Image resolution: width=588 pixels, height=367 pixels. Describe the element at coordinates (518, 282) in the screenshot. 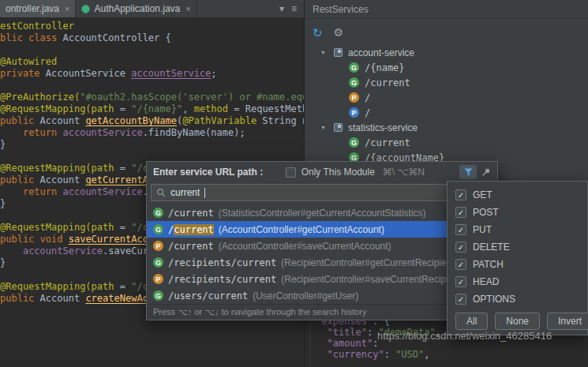

I see `method-filter-row-head: ✓HEAD` at that location.